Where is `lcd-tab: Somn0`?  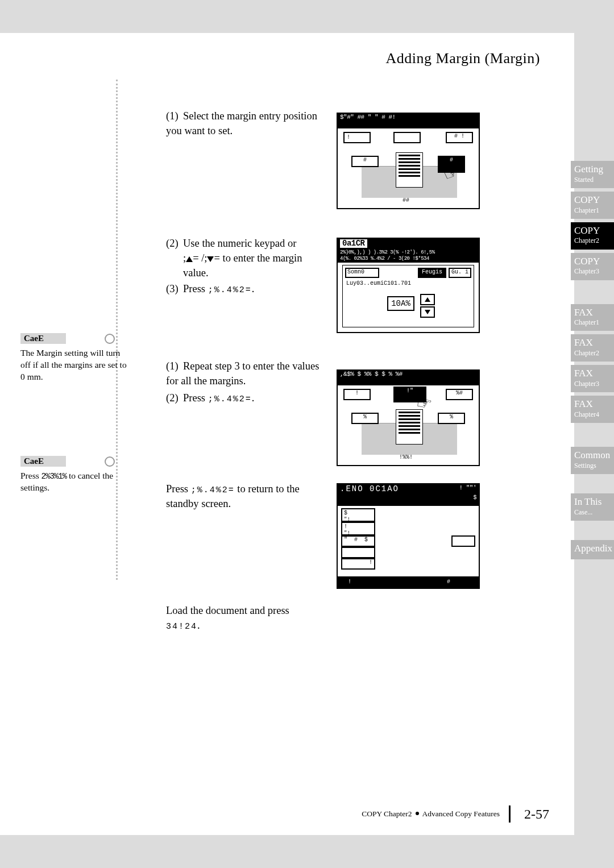 lcd-tab: Somn0 is located at coordinates (362, 273).